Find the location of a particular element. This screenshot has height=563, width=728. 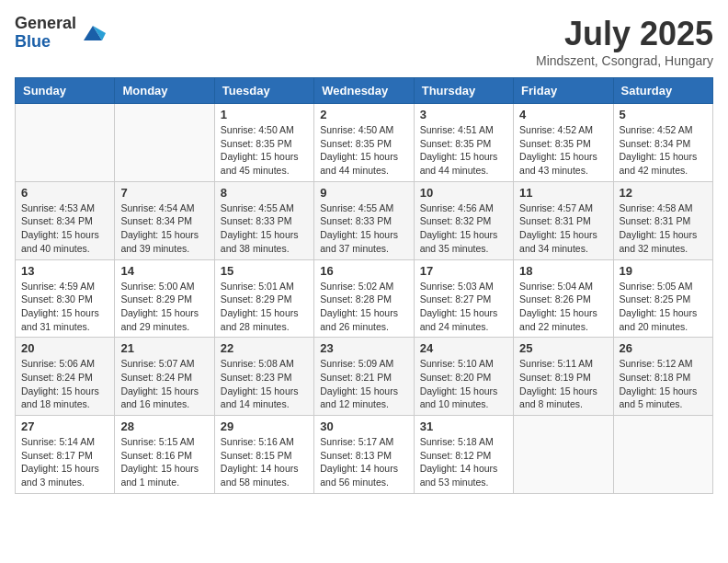

calendar-cell: 20 Sunrise: 5:06 AM Sunset: 8:24 PM Dayl… is located at coordinates (65, 377).